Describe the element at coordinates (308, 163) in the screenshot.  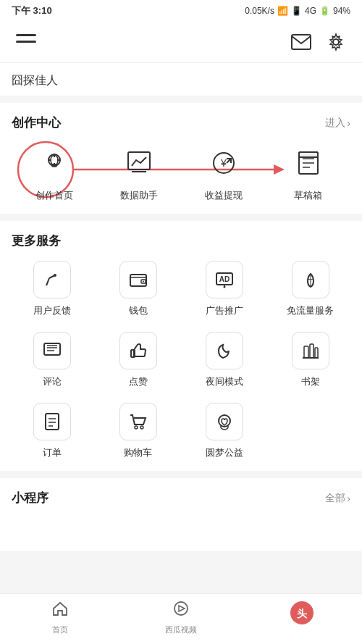
I see `creator-draft-icon` at that location.